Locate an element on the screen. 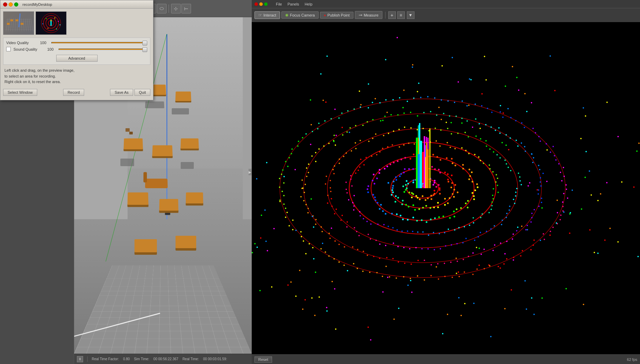 The image size is (640, 364). rmd-title: recordMyDesktop is located at coordinates (37, 4).